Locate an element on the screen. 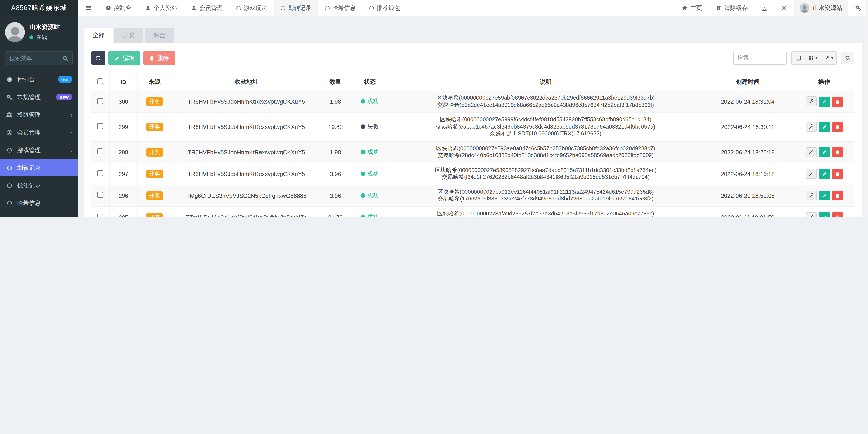 The width and height of the screenshot is (868, 434). sidebar-toggle-button is located at coordinates (88, 8).